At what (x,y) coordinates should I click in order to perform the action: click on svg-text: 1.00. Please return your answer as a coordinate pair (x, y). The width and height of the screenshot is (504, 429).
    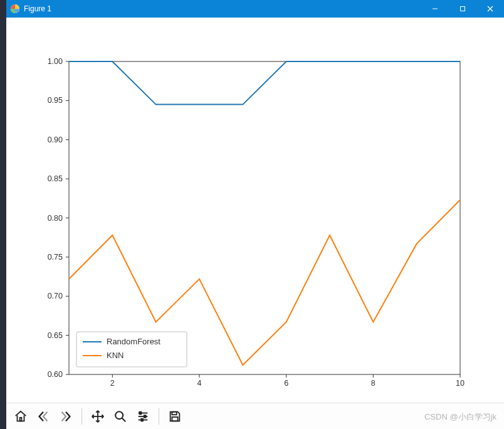
    Looking at the image, I should click on (55, 61).